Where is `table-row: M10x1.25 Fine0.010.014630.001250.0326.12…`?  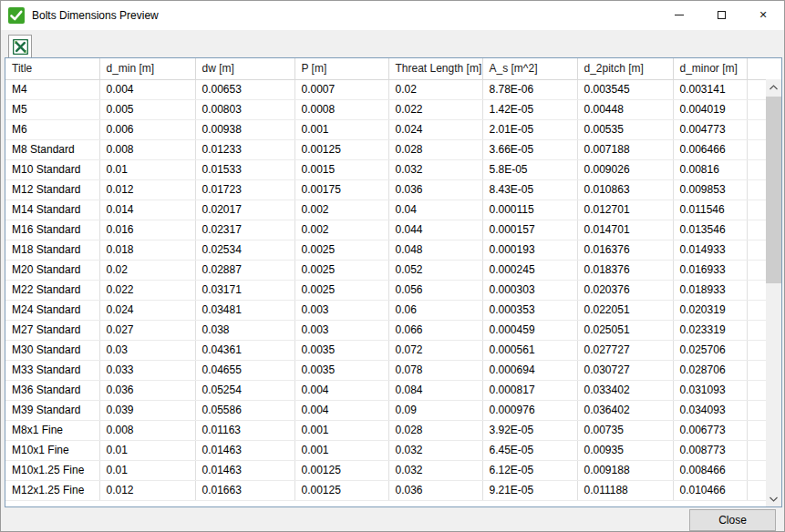 table-row: M10x1.25 Fine0.010.014630.001250.0326.12… is located at coordinates (386, 470).